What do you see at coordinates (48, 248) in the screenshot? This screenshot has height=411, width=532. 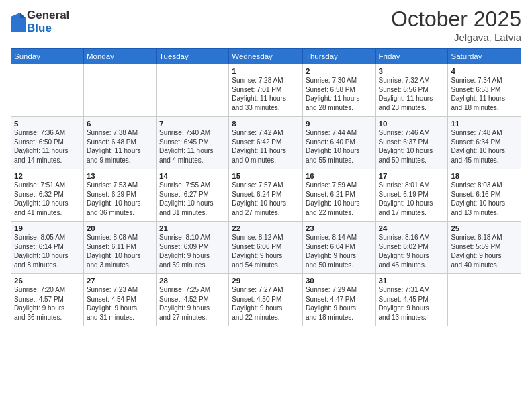 I see `cell-3-0: 19Sunrise: 8:05 AM Sunset: 6:14 PM Dayli…` at bounding box center [48, 248].